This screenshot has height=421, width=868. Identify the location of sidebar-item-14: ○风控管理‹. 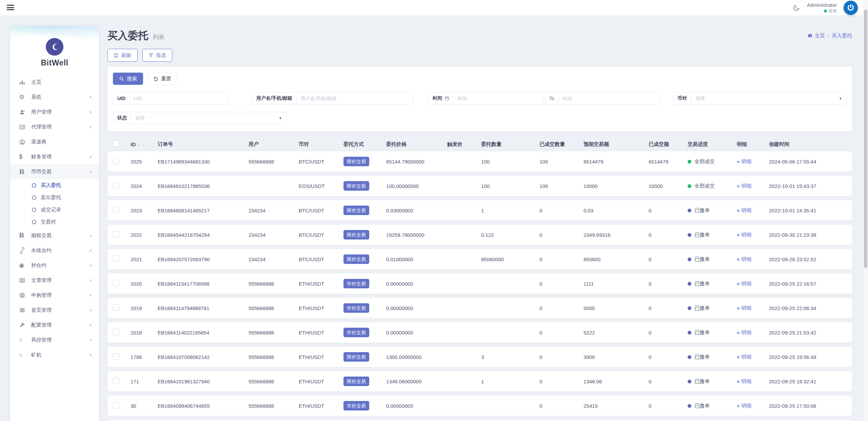
(55, 340).